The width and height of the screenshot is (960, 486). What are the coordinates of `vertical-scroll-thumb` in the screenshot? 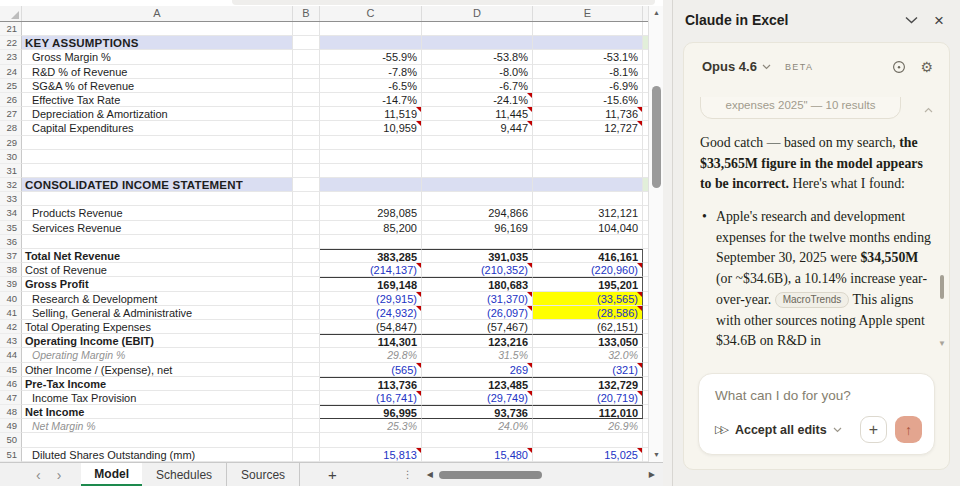 It's located at (656, 137).